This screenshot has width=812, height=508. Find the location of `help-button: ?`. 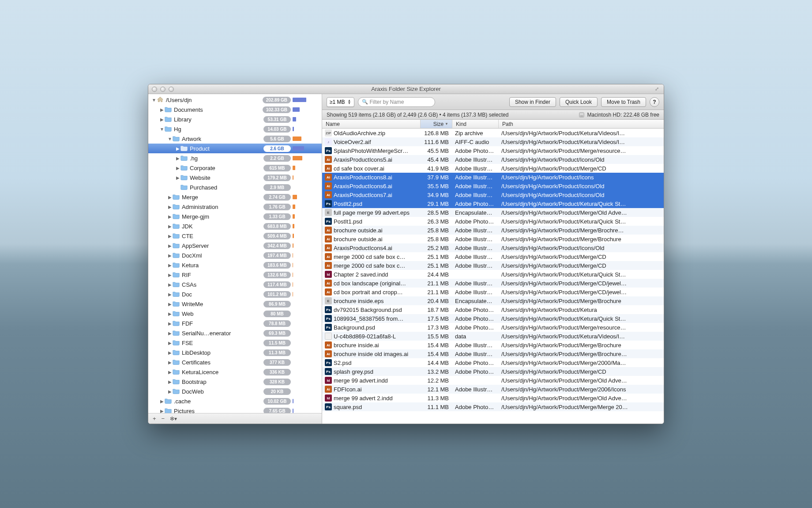

help-button: ? is located at coordinates (654, 102).